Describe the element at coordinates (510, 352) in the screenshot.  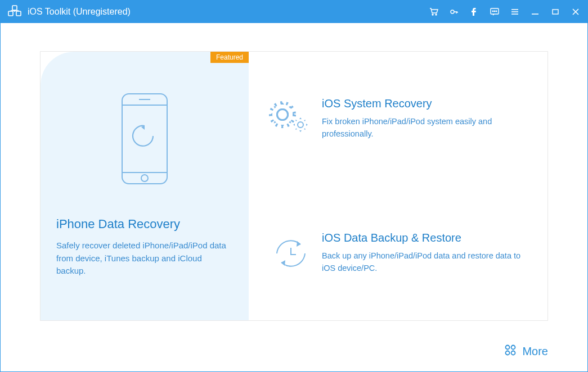
I see `more-grid-icon` at that location.